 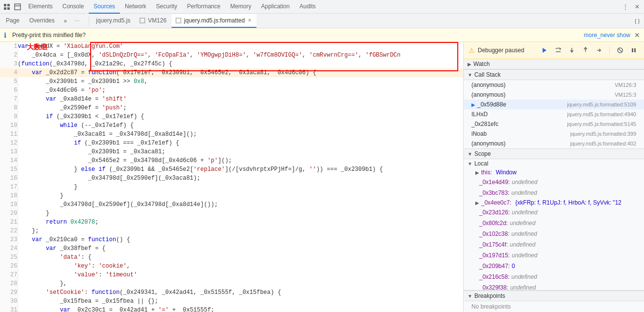 I want to click on step-btn, so click(x=599, y=50).